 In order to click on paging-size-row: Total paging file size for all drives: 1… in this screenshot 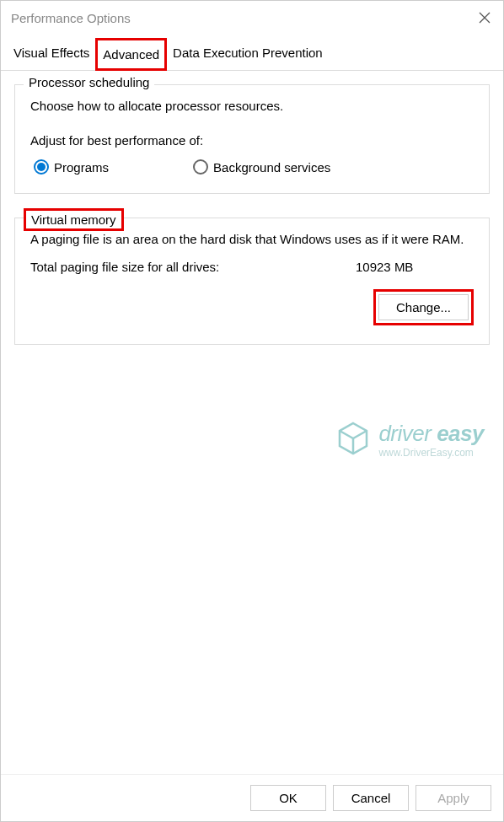, I will do `click(252, 266)`.